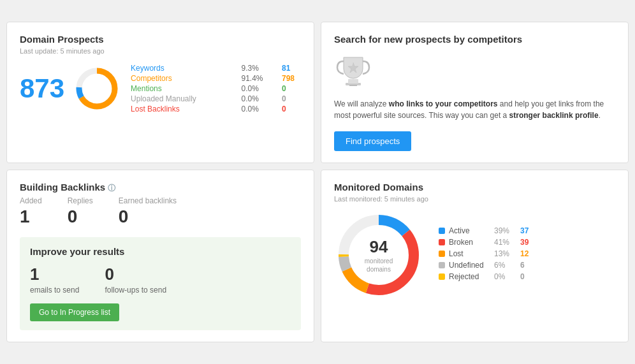 This screenshot has height=364, width=635. I want to click on legend-count-active: 37, so click(524, 231).